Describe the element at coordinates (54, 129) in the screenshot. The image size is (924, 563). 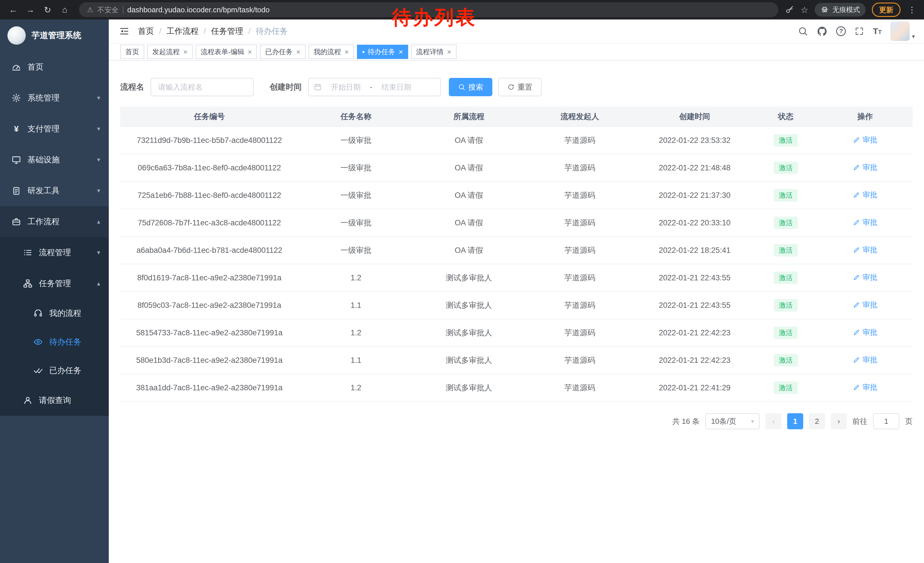
I see `sidebar-item-payment: ¥ 支付管理 ▾` at that location.